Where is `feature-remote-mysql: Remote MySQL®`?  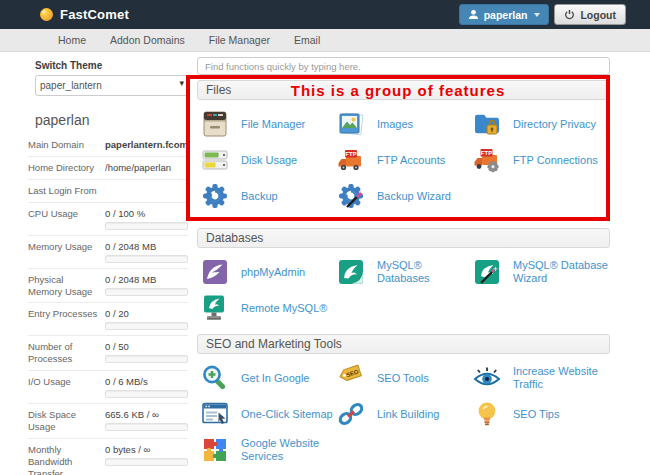 feature-remote-mysql: Remote MySQL® is located at coordinates (267, 308).